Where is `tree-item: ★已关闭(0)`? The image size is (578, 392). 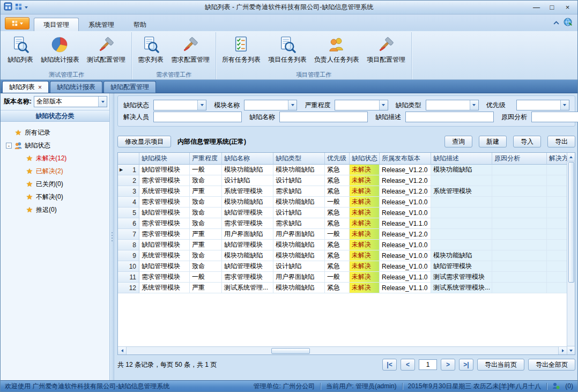
tree-item: ★已关闭(0) is located at coordinates (55, 184).